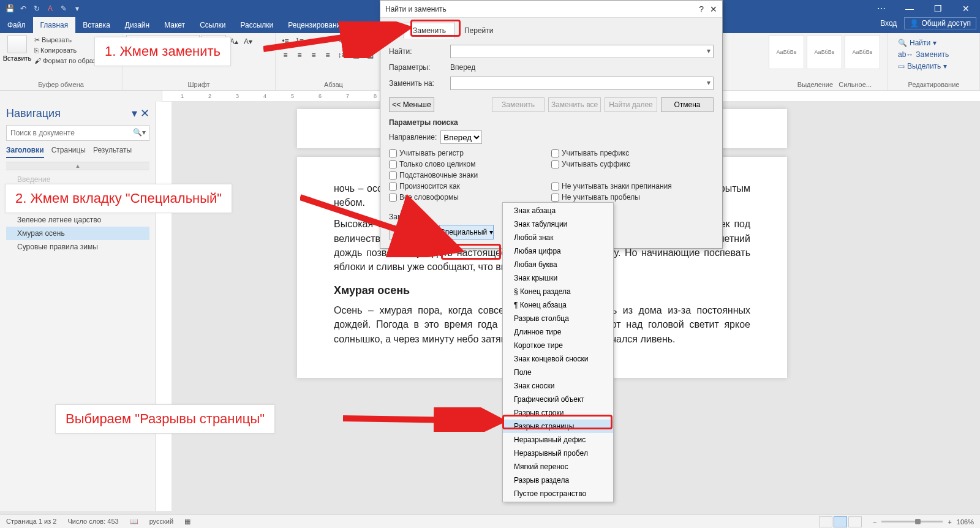 This screenshot has width=980, height=528. Describe the element at coordinates (17, 58) in the screenshot. I see `paste-label: Вставить` at that location.